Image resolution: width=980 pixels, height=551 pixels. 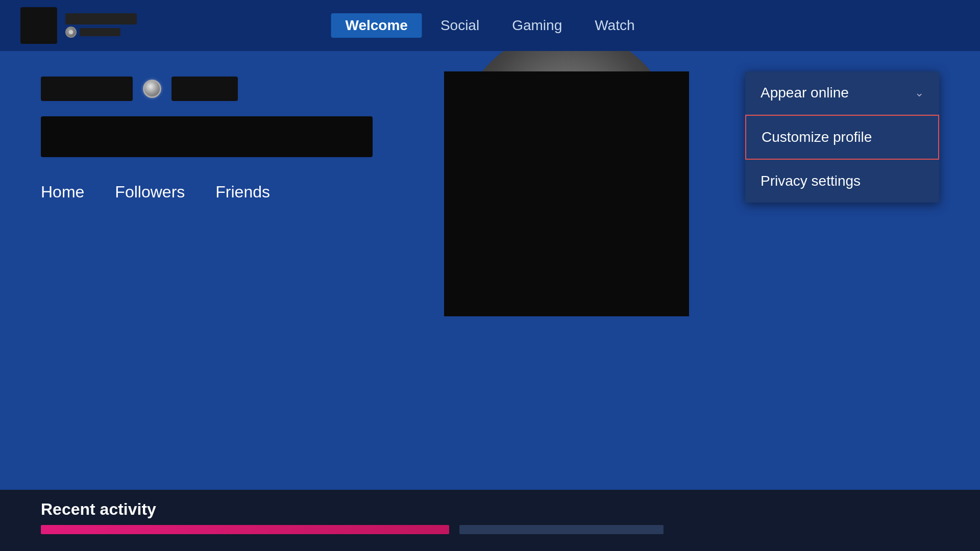 What do you see at coordinates (567, 194) in the screenshot?
I see `avatar-large-image` at bounding box center [567, 194].